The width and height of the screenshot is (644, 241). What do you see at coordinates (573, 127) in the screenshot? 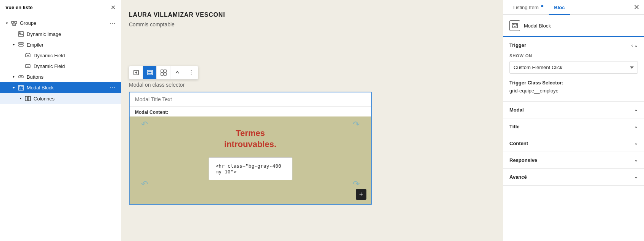
I see `title-section-header: Title ⌄` at bounding box center [573, 127].